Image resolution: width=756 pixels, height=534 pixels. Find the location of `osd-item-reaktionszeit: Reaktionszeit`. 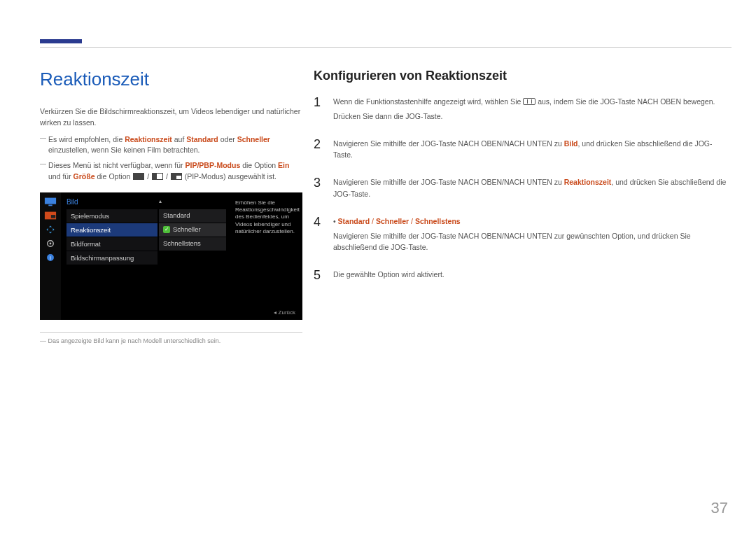

osd-item-reaktionszeit: Reaktionszeit is located at coordinates (112, 230).